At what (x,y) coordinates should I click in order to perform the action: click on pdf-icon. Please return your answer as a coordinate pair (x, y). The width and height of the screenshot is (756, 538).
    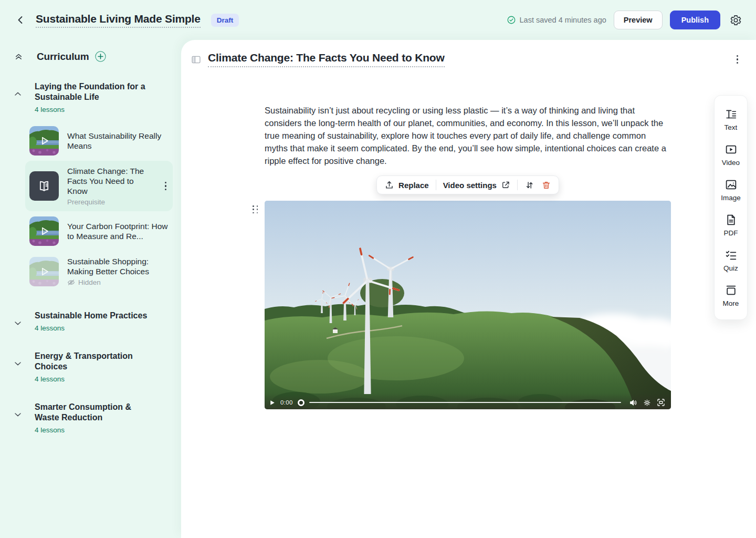
    Looking at the image, I should click on (731, 220).